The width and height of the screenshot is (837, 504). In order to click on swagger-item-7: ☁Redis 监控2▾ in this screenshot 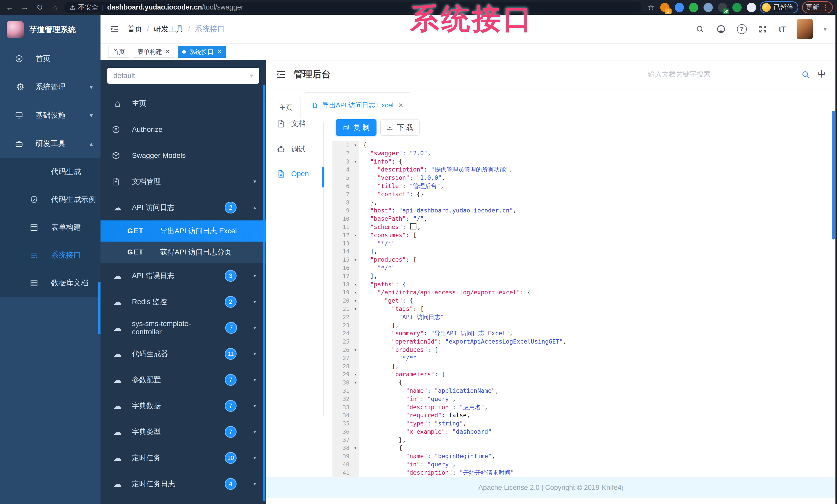, I will do `click(183, 302)`.